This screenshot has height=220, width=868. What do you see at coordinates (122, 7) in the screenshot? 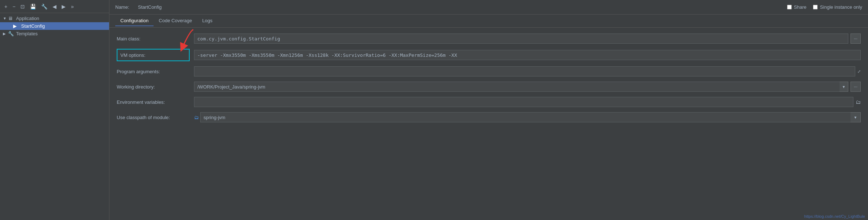
I see `name-label: Name:` at bounding box center [122, 7].